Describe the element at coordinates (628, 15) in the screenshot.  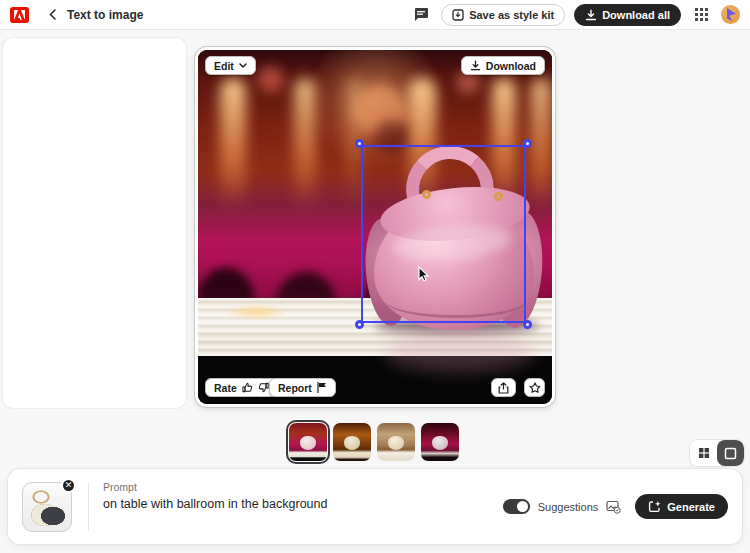
I see `download-all-button: Download all` at that location.